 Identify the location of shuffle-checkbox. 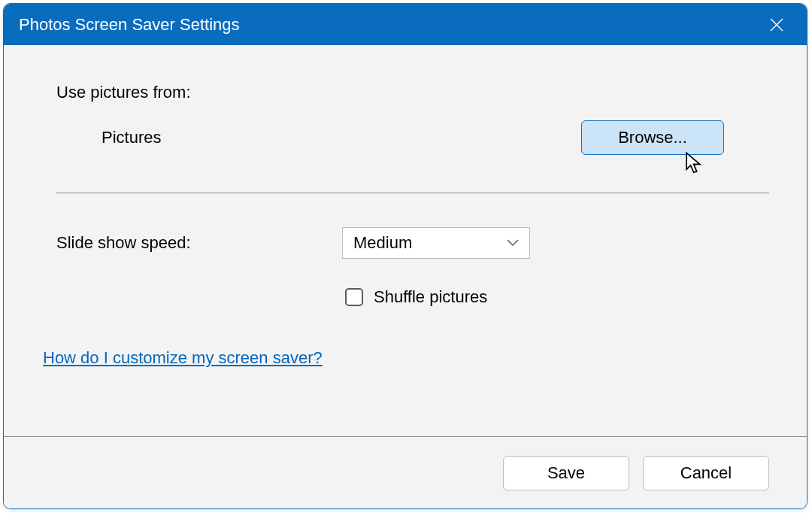
(354, 297).